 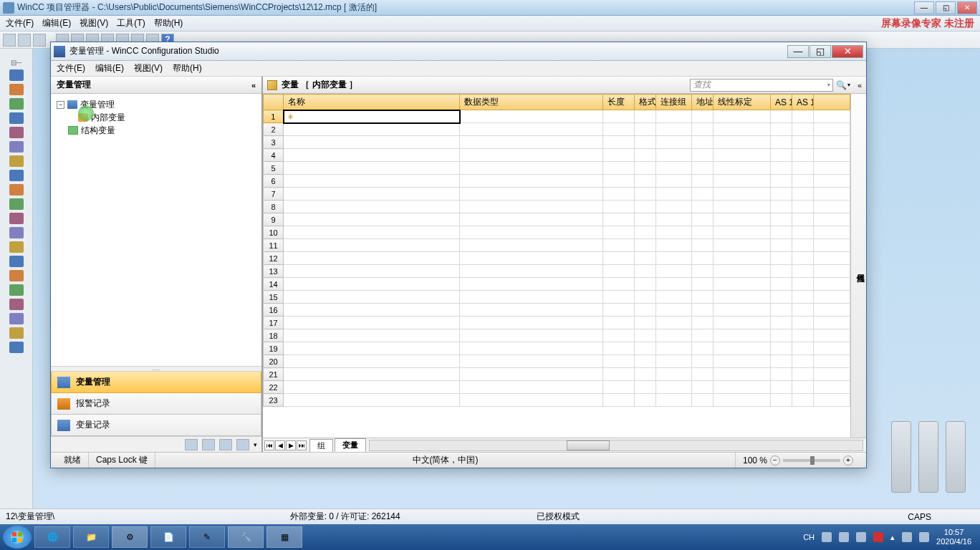 I want to click on row-number: 7, so click(x=274, y=194).